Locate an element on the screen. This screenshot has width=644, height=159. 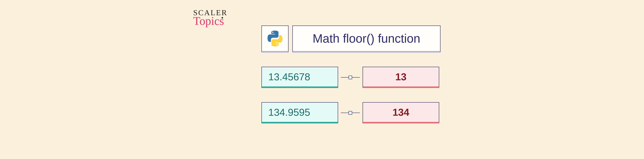
output-value: 13 is located at coordinates (401, 78).